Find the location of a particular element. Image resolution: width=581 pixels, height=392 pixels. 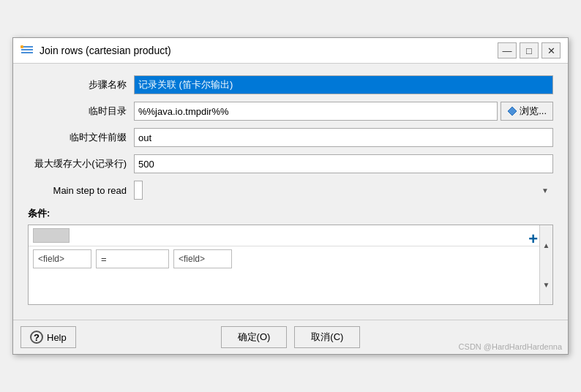

max-cache-label: 最大缓存大小(记录行) is located at coordinates (80, 164).